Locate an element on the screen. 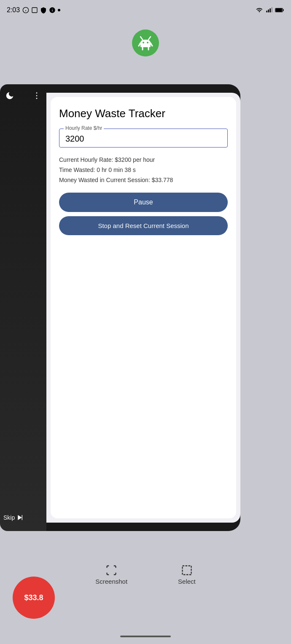  status-bar: 2:03 is located at coordinates (146, 10).